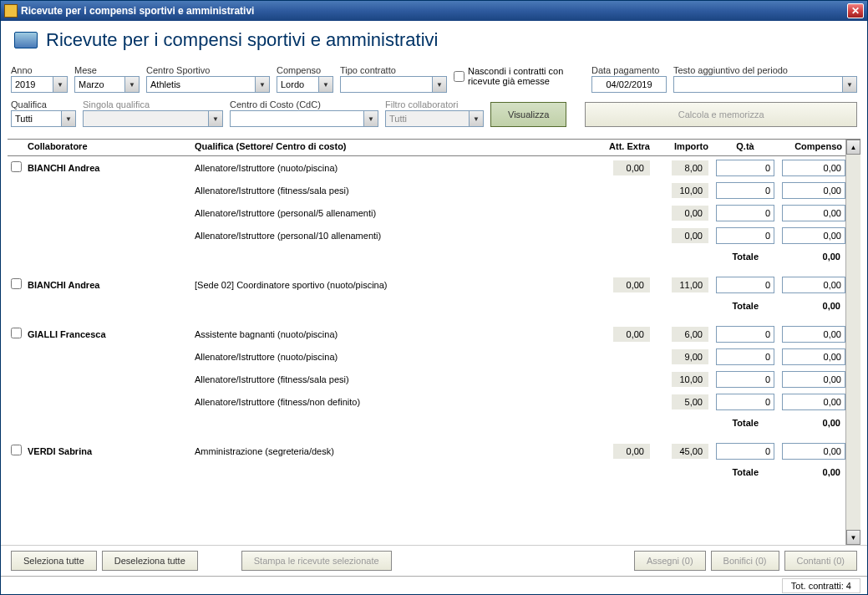  I want to click on qualifica-text: Allenatore/Istruttore (fitness/sala pesi…, so click(393, 379).